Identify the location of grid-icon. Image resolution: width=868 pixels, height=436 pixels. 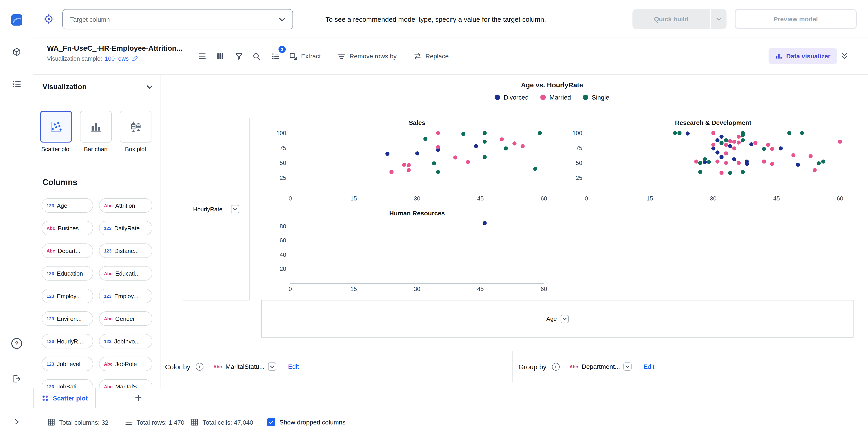
(51, 422).